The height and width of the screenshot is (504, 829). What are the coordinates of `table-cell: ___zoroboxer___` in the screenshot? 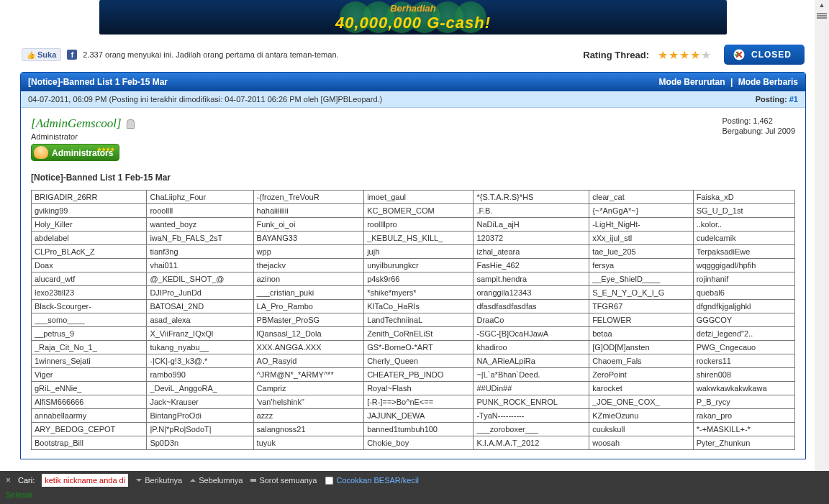 It's located at (531, 430).